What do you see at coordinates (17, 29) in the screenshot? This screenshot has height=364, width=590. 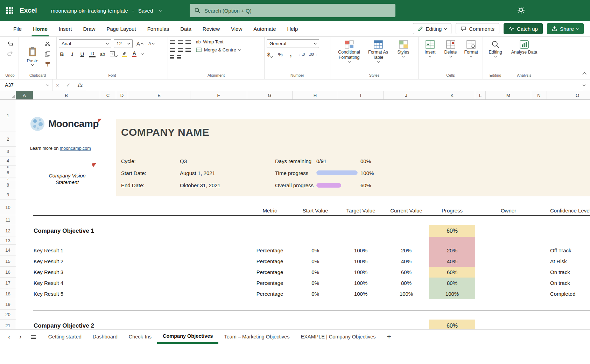 I see `tab-file: File` at bounding box center [17, 29].